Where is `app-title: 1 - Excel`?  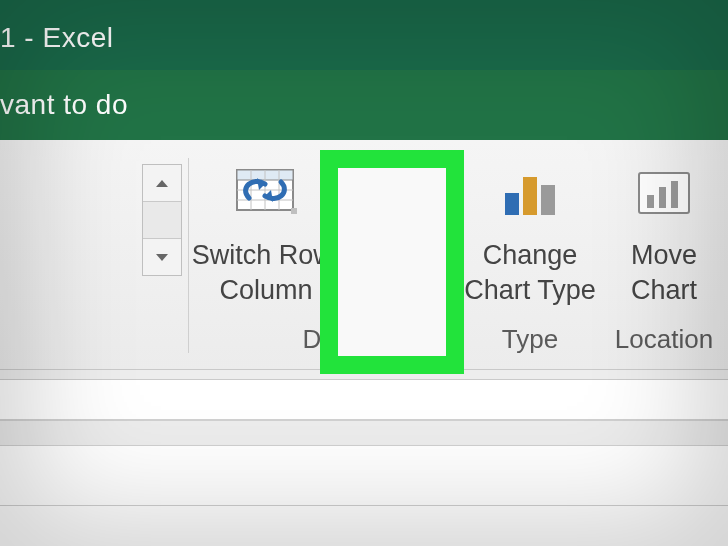
app-title: 1 - Excel is located at coordinates (56, 38).